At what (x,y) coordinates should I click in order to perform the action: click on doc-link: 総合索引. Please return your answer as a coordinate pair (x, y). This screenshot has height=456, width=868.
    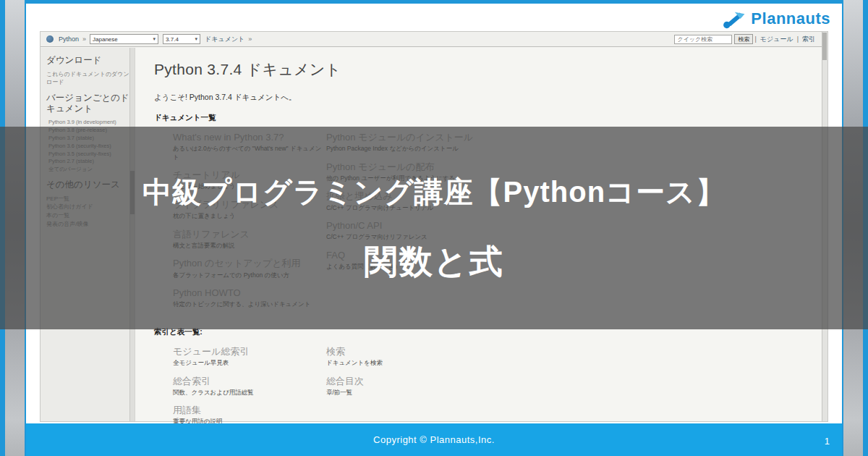
    Looking at the image, I should click on (250, 381).